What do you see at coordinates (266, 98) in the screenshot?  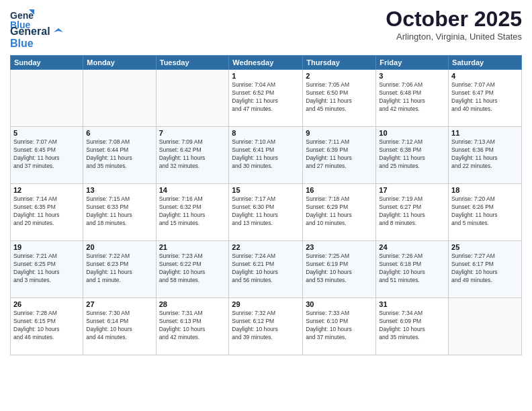 I see `calendar-cell: 1Sunrise: 7:04 AM Sunset: 6:52 PM Daylig…` at bounding box center [266, 98].